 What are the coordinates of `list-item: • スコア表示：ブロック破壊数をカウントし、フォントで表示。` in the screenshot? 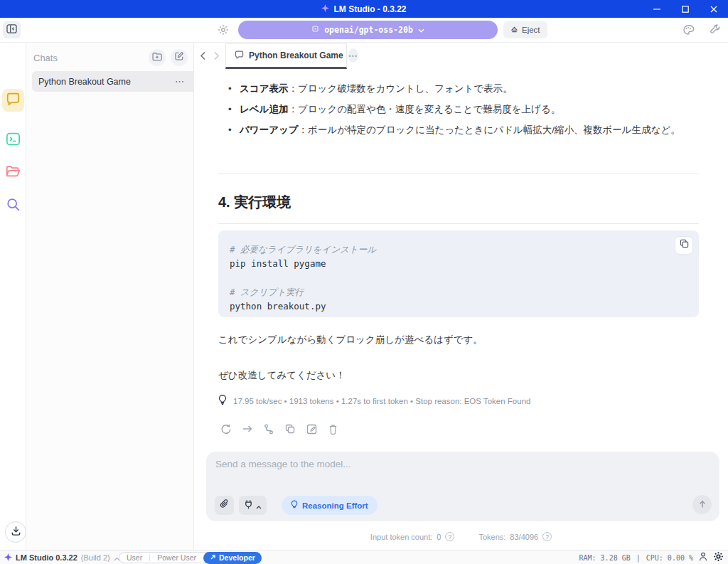 It's located at (464, 88).